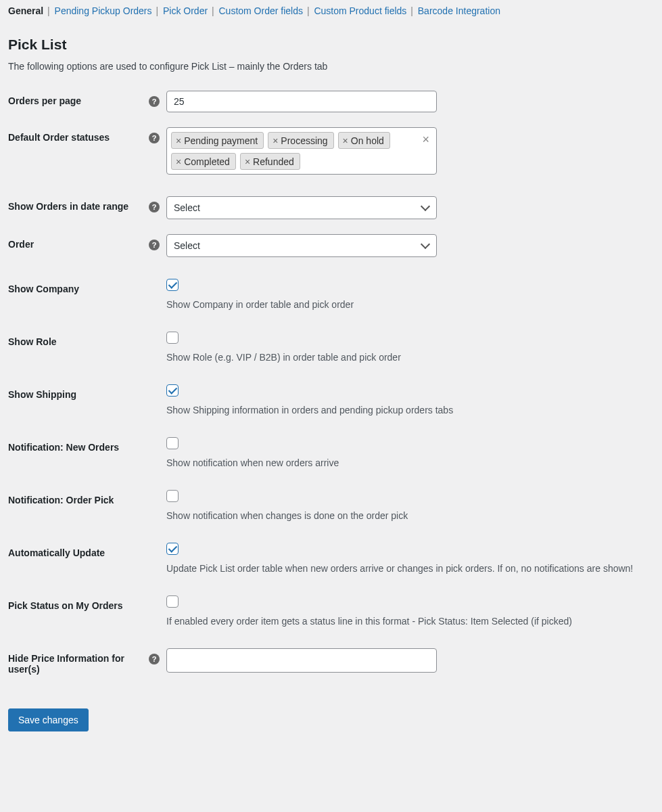 This screenshot has height=812, width=662. Describe the element at coordinates (400, 568) in the screenshot. I see `auto-update-description: Update Pick List order table when new or…` at that location.